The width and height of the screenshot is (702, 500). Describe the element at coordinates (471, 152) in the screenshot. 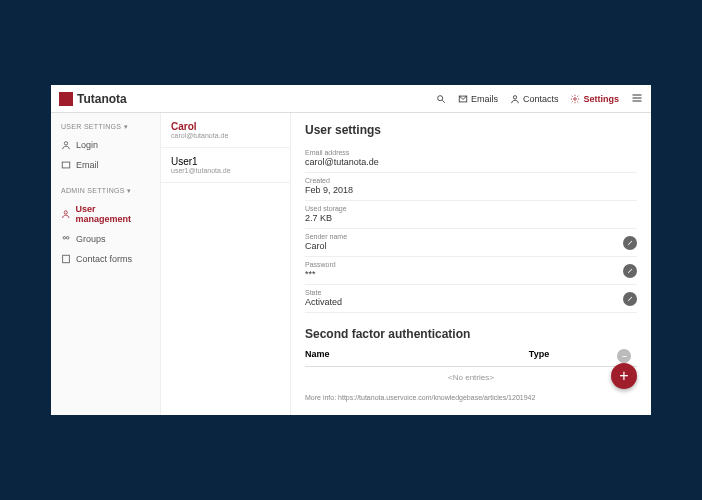

I see `field-label: Email address` at that location.